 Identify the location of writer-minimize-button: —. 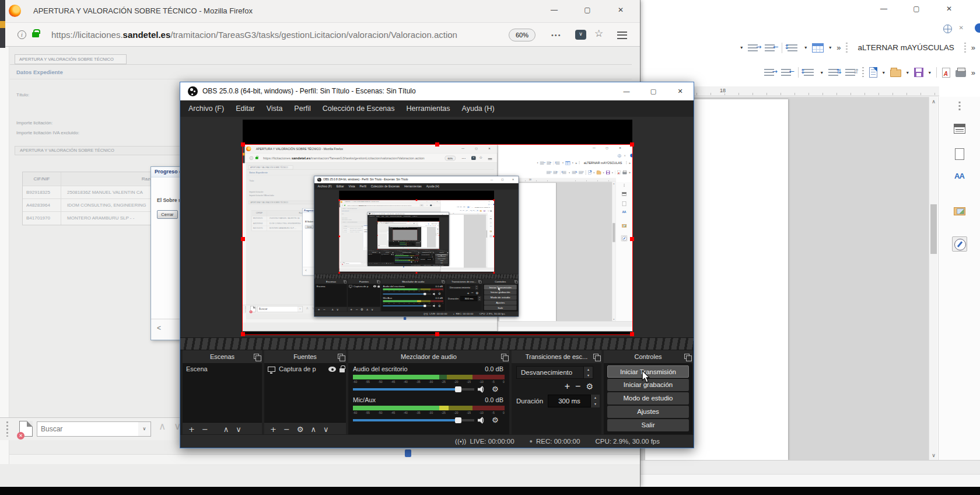
(884, 9).